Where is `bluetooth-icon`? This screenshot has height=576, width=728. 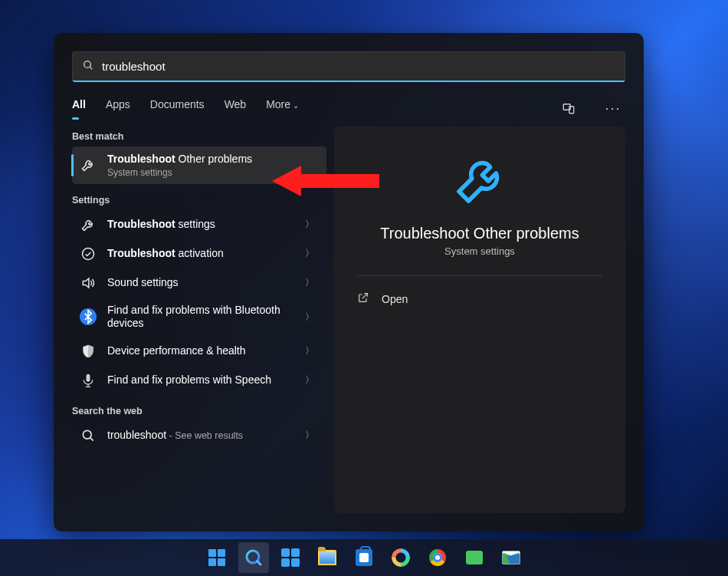 bluetooth-icon is located at coordinates (88, 317).